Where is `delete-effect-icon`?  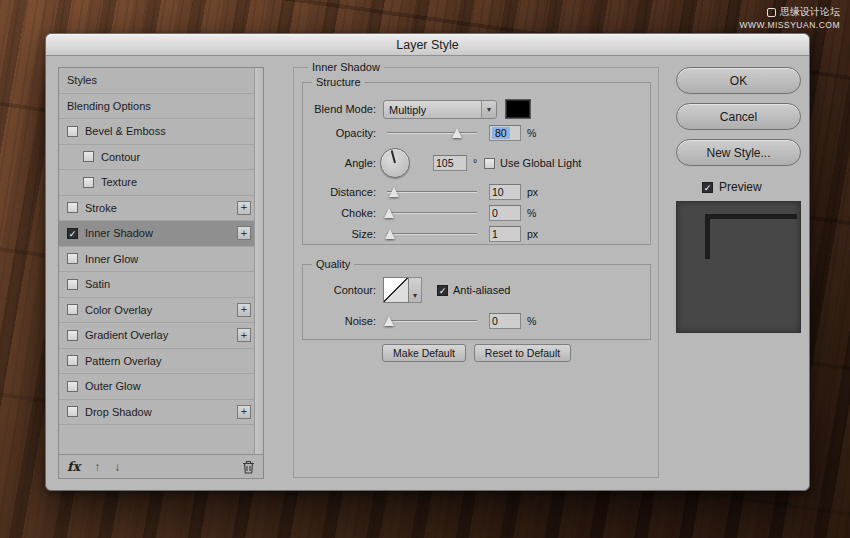
delete-effect-icon is located at coordinates (248, 467).